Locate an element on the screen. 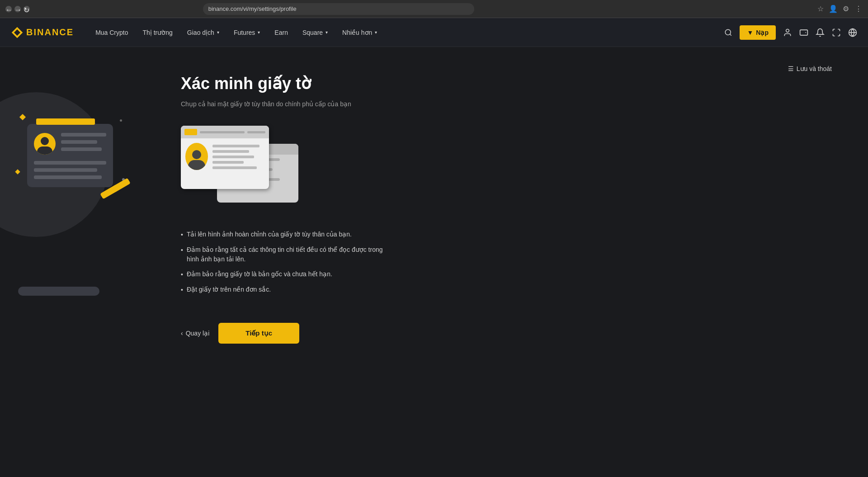  doc-card-avatar is located at coordinates (197, 156).